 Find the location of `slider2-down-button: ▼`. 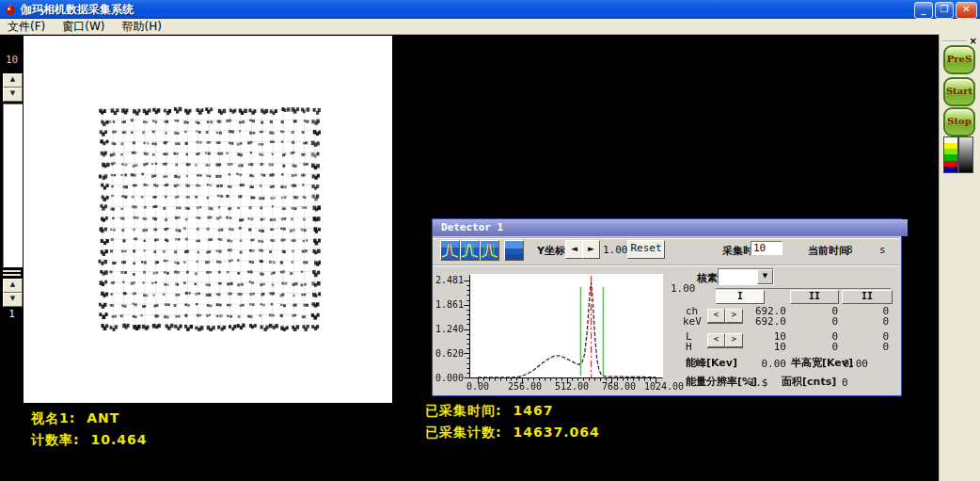

slider2-down-button: ▼ is located at coordinates (13, 299).